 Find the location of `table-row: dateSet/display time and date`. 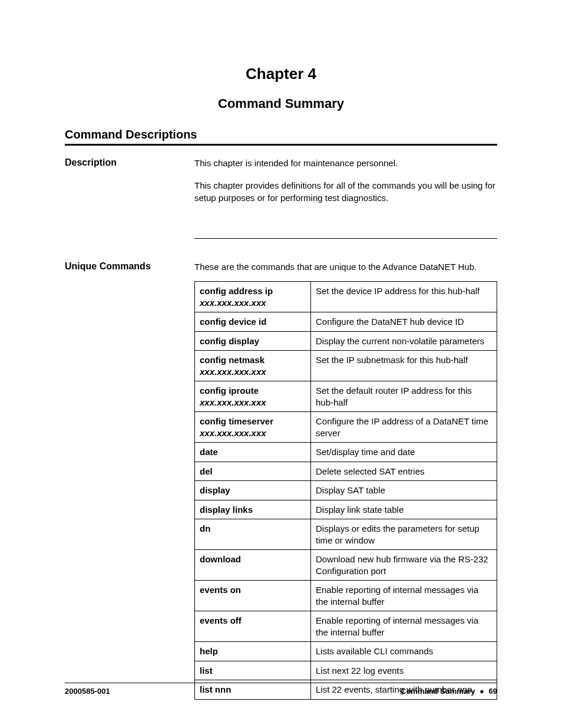

table-row: dateSet/display time and date is located at coordinates (346, 453).